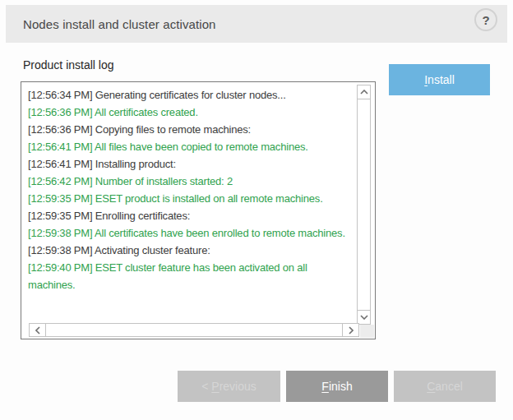  Describe the element at coordinates (485, 20) in the screenshot. I see `question-mark-icon: ?` at that location.